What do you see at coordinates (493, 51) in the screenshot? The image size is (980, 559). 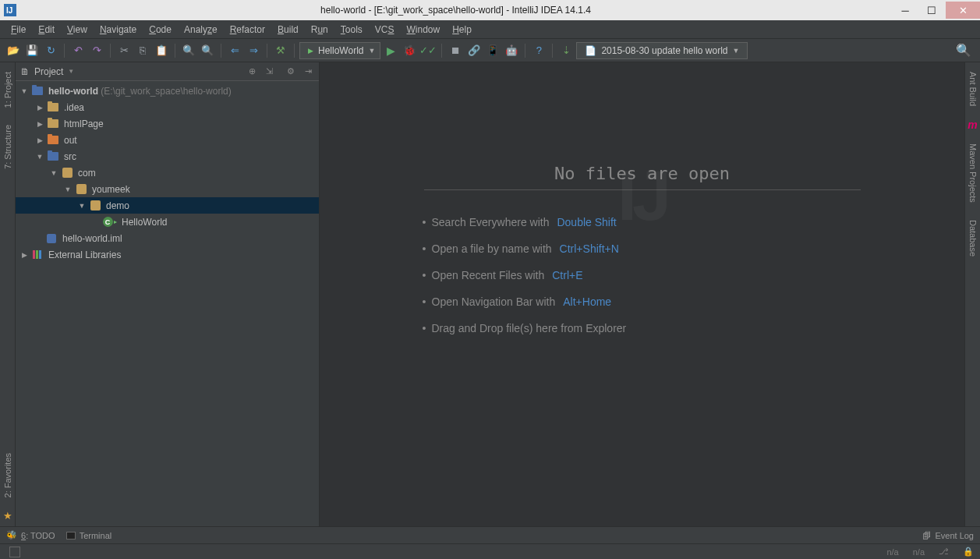 I see `avd-icon: 📱` at bounding box center [493, 51].